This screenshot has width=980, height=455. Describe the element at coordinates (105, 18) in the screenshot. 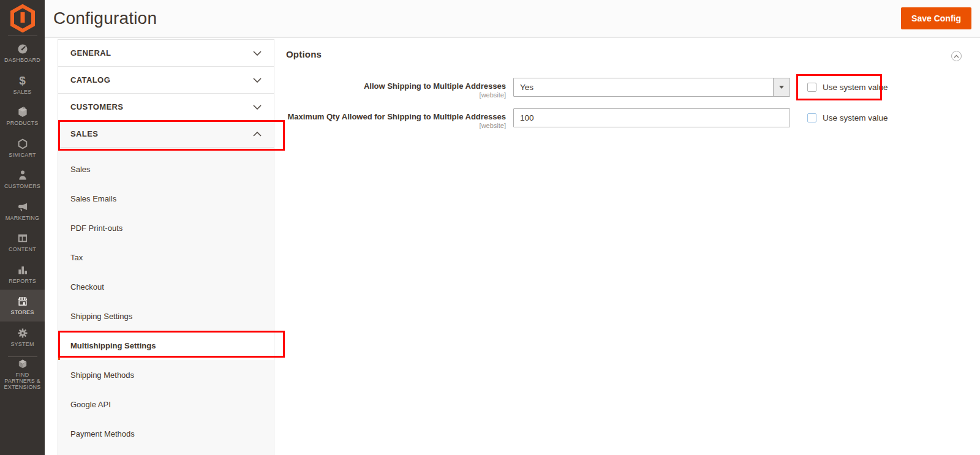

I see `page-title: Configuration` at that location.